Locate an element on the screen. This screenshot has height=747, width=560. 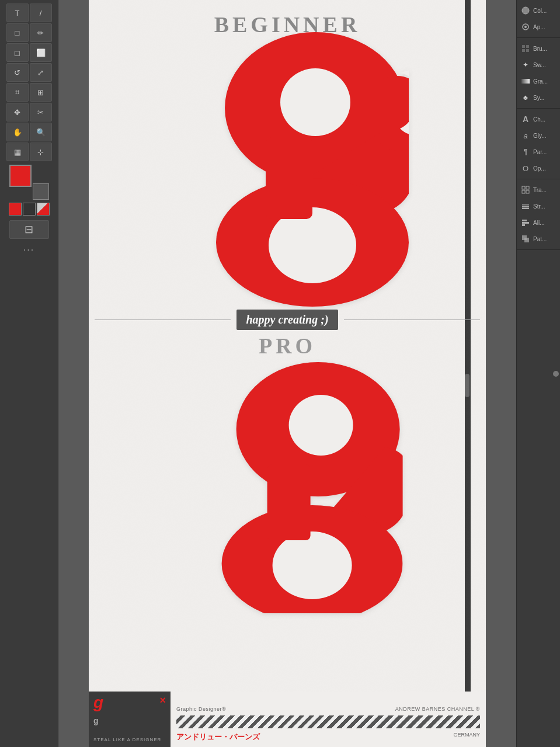
scrollbar-thumb is located at coordinates (467, 385).